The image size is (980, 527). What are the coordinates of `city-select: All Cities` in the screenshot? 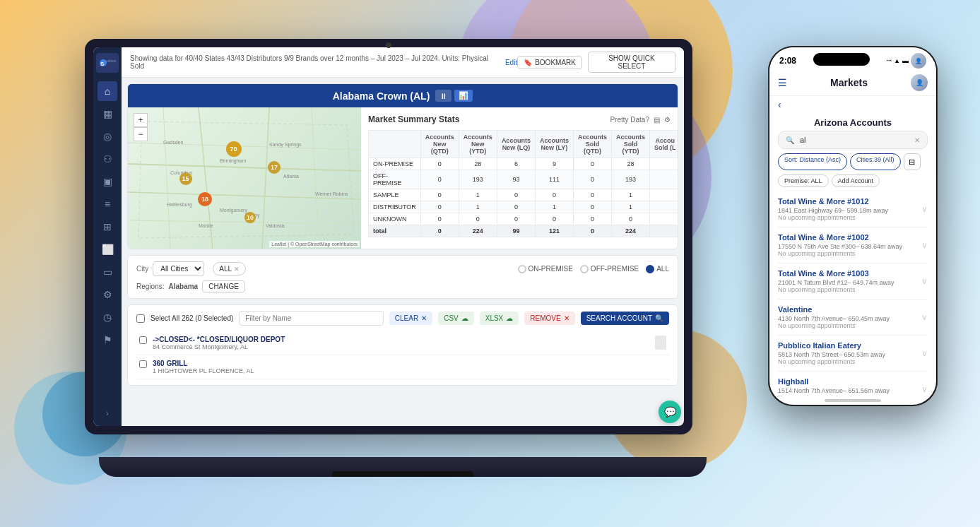 It's located at (178, 268).